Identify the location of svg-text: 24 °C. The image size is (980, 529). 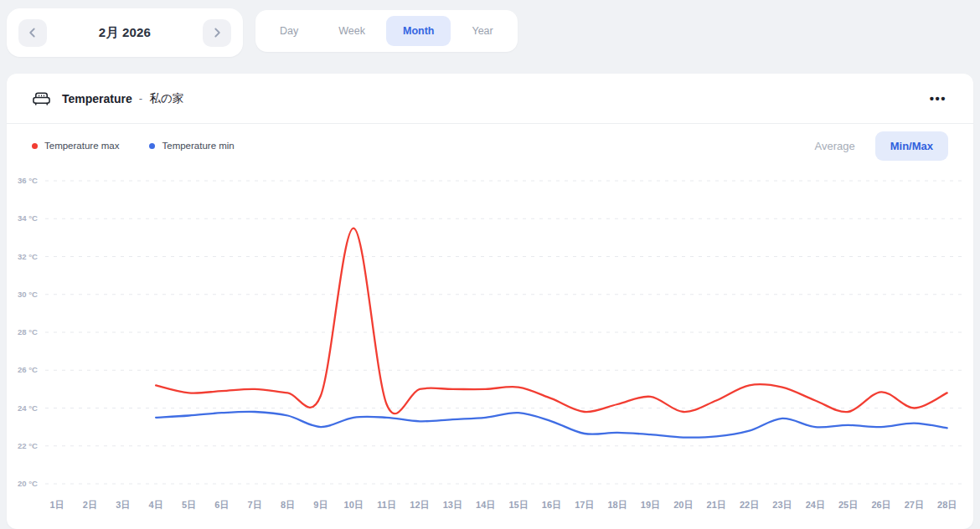
(28, 408).